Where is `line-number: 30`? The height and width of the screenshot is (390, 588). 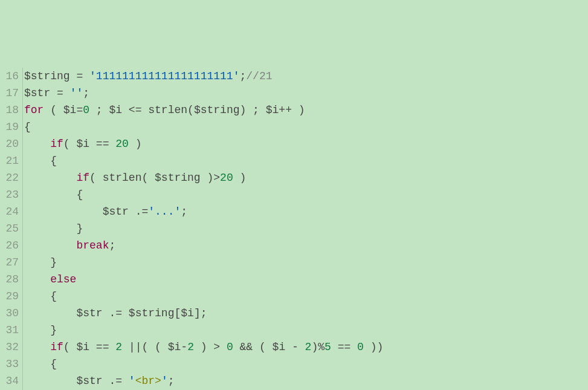 line-number: 30 is located at coordinates (11, 313).